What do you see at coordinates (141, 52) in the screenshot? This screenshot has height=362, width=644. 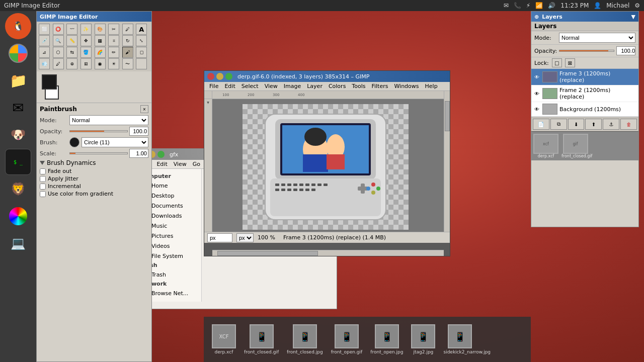 I see `eraser-tool: ◻` at bounding box center [141, 52].